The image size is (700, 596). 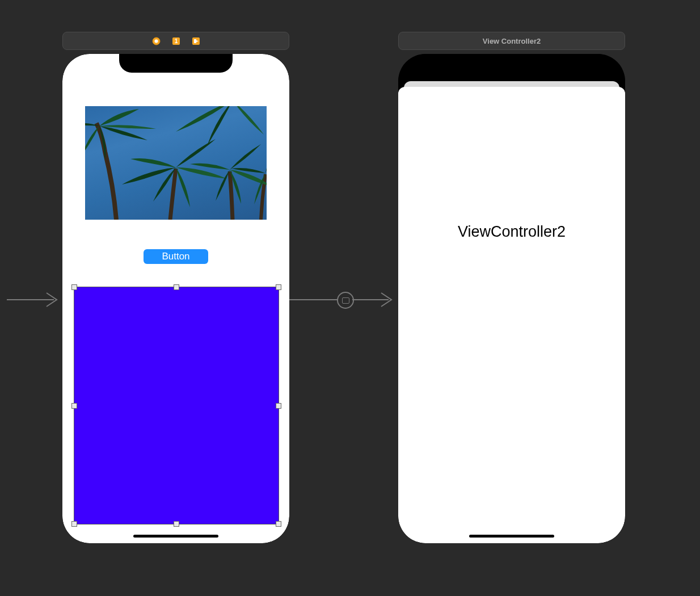 What do you see at coordinates (74, 406) in the screenshot?
I see `resize-handle-middle-left` at bounding box center [74, 406].